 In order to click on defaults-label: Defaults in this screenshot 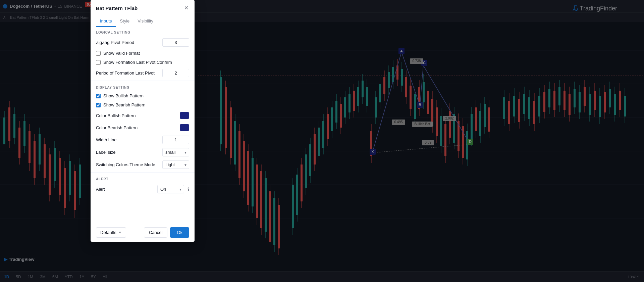, I will do `click(108, 232)`.